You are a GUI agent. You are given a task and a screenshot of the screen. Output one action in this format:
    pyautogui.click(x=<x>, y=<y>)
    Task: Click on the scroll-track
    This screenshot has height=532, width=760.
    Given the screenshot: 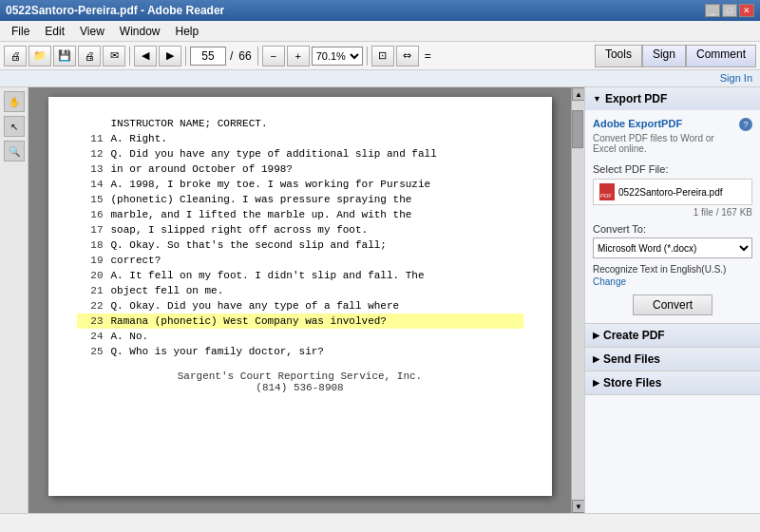 What is the action you would take?
    pyautogui.click(x=578, y=300)
    